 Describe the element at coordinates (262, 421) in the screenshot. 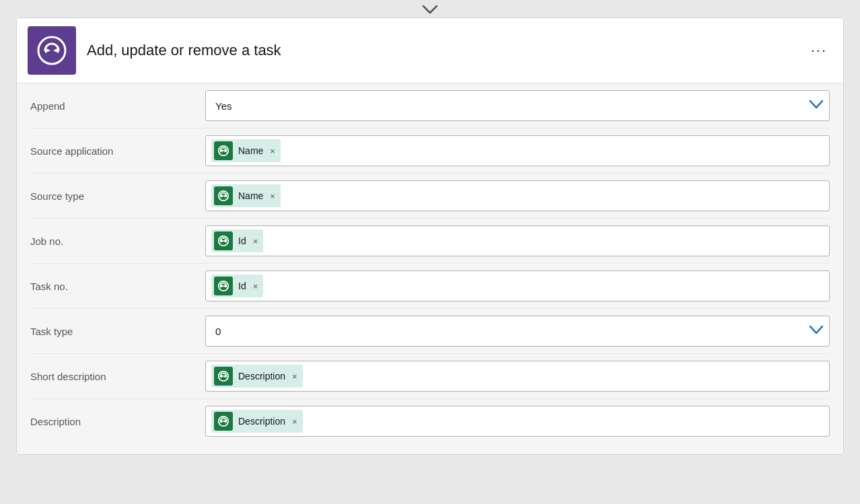

I see `tag-text-description: Description` at that location.